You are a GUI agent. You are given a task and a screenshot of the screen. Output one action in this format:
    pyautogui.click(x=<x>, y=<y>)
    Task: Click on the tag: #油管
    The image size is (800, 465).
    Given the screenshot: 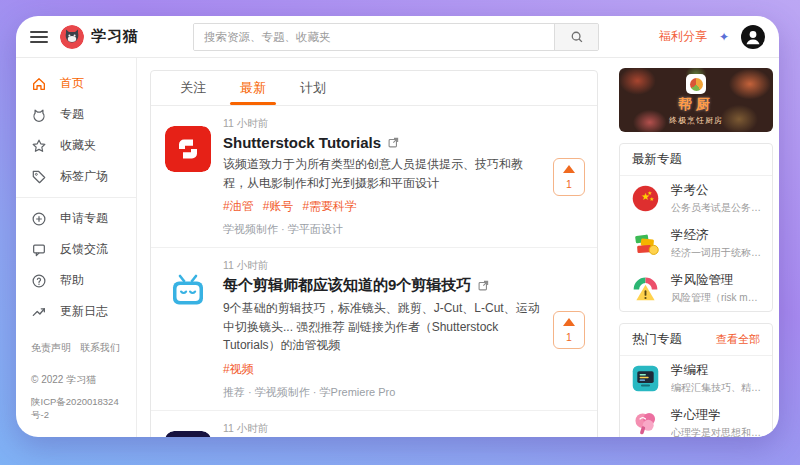 What is the action you would take?
    pyautogui.click(x=238, y=206)
    